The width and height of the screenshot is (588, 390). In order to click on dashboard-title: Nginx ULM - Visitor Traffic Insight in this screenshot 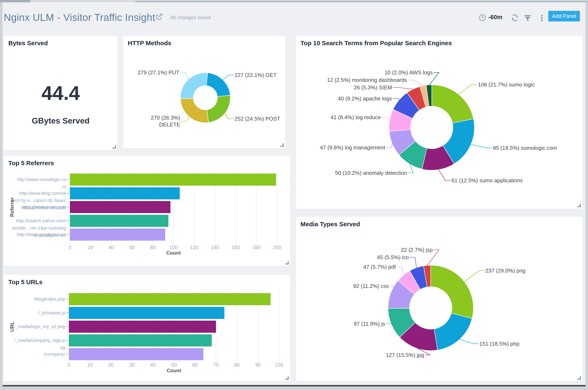, I will do `click(79, 17)`.